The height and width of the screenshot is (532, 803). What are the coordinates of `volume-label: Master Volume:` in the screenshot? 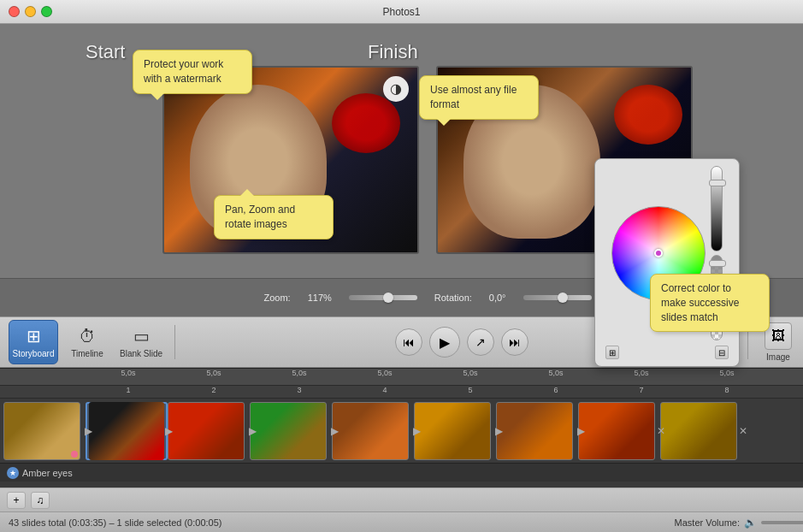 It's located at (707, 523).